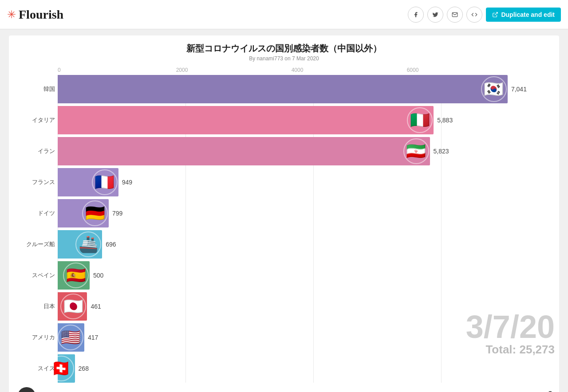 The height and width of the screenshot is (392, 568). What do you see at coordinates (297, 182) in the screenshot?
I see `bar-row: フランス🇫🇷949` at bounding box center [297, 182].